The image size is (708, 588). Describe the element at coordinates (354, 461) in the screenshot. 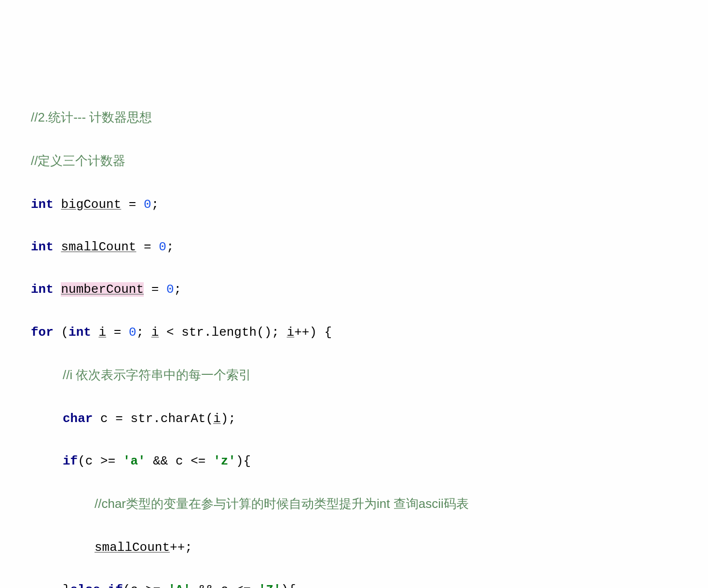

I see `code-line: if(c >= 'a' && c <= 'z'){` at that location.